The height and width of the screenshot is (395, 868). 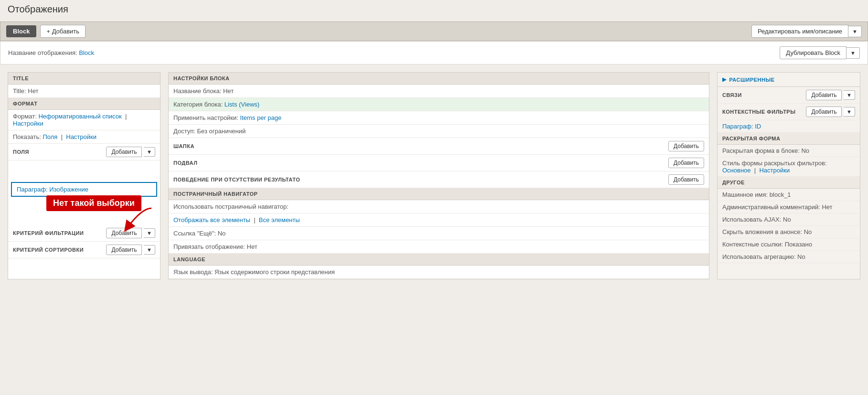 What do you see at coordinates (439, 260) in the screenshot?
I see `language-header: LANGUAGE` at bounding box center [439, 260].